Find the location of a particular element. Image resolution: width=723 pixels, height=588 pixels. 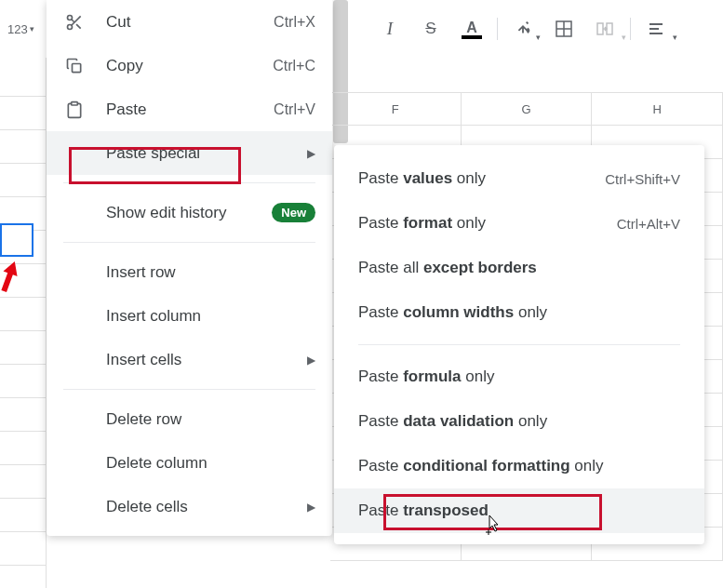

menu-label: Insert row is located at coordinates (210, 273).